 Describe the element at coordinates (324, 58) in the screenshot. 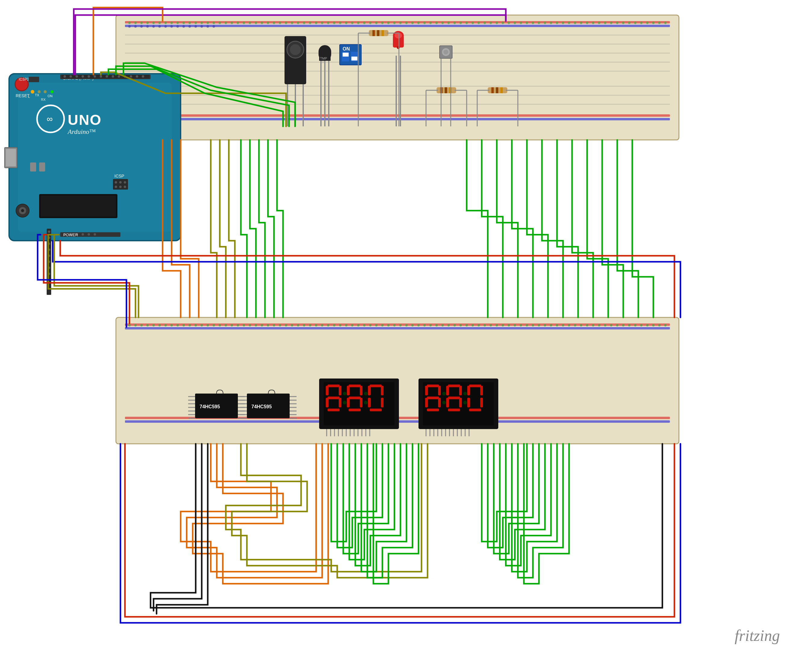

I see `svg-text: TMP` at that location.